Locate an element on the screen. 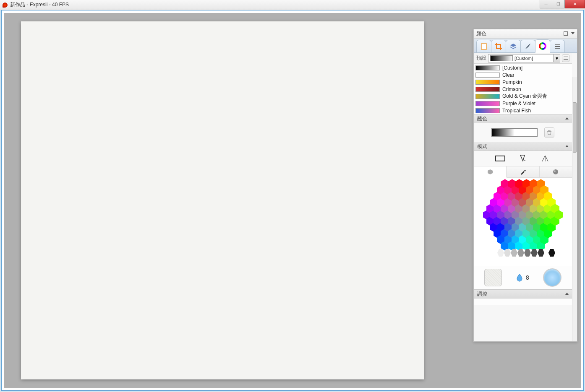 The height and width of the screenshot is (392, 585). water-value: 8 is located at coordinates (528, 278).